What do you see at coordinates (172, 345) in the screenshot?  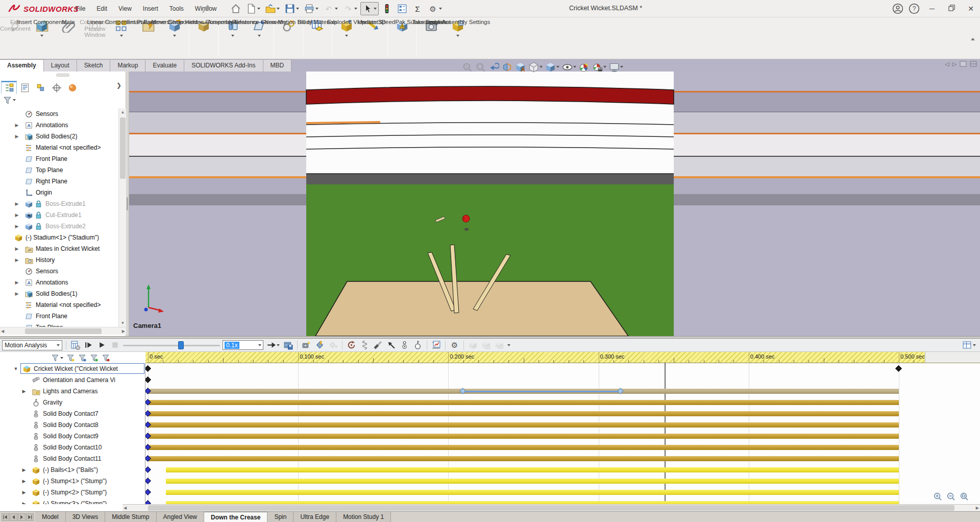 I see `timeline-position-slider` at bounding box center [172, 345].